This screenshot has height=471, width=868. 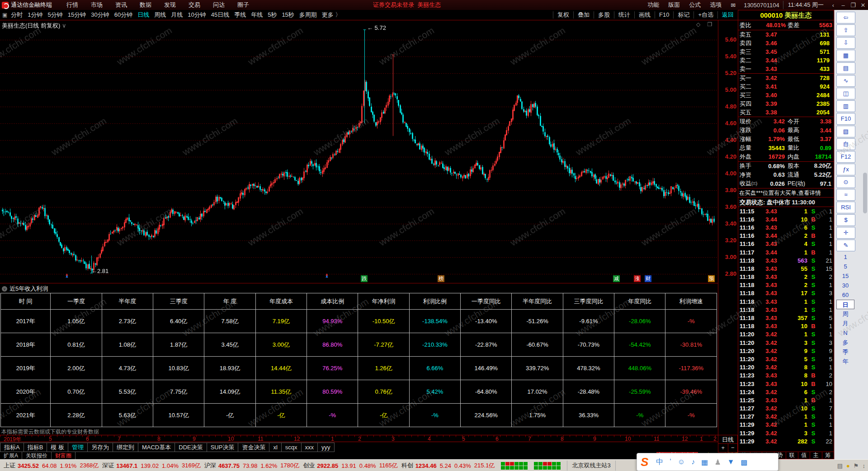 What do you see at coordinates (846, 195) in the screenshot?
I see `wave-icon: ≈` at bounding box center [846, 195].